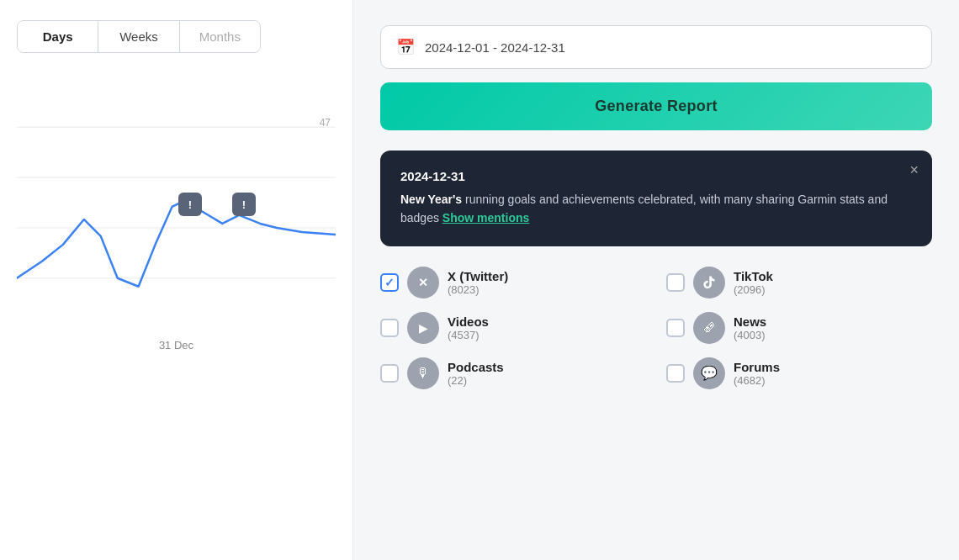 The width and height of the screenshot is (959, 560). Describe the element at coordinates (709, 373) in the screenshot. I see `forums-icon: 💬` at that location.